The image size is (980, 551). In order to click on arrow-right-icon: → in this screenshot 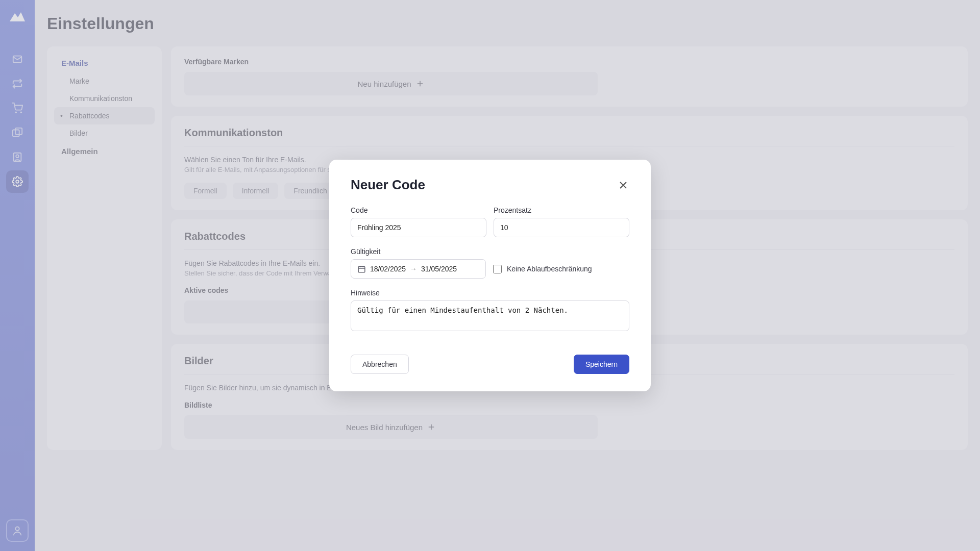, I will do `click(413, 269)`.